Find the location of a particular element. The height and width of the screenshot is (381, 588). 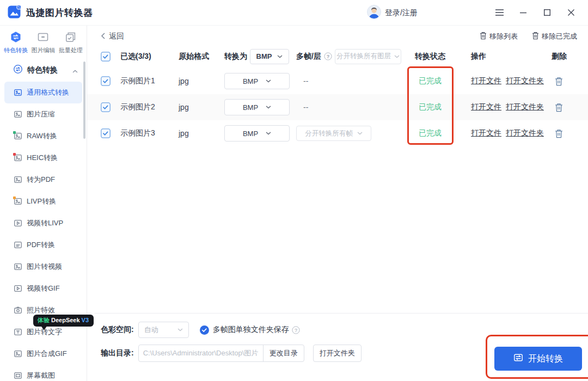

close-icon is located at coordinates (571, 13).